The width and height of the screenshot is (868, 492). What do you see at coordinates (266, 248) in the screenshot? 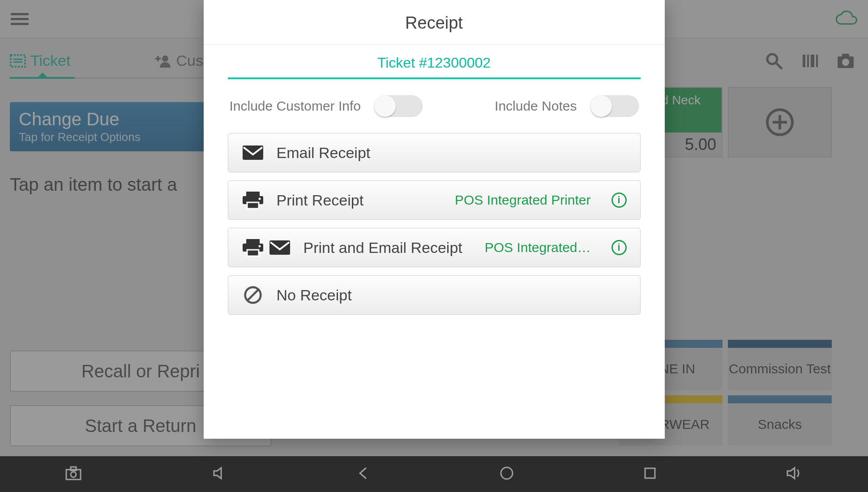
I see `printer-email-icons` at bounding box center [266, 248].